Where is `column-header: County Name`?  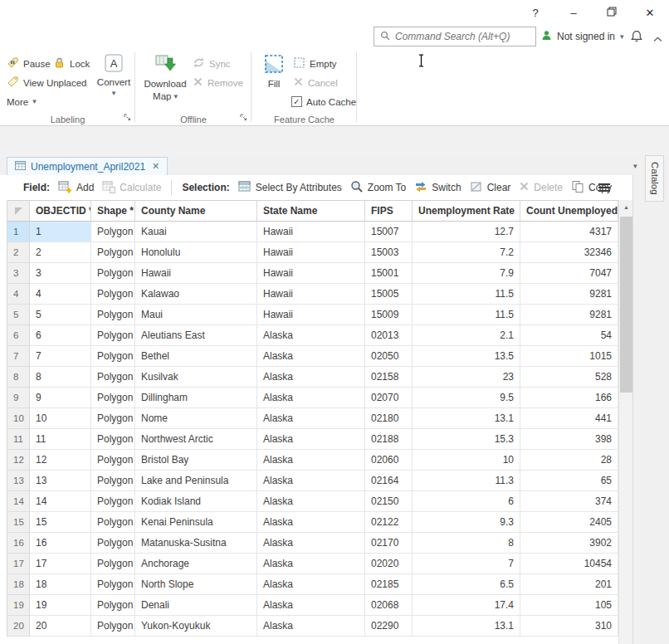
column-header: County Name is located at coordinates (196, 211).